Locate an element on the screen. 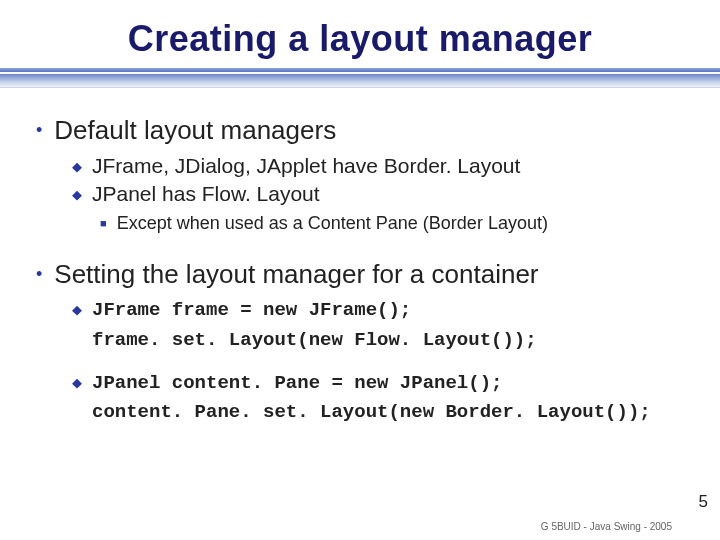 The image size is (720, 540). bullet-text: JPanel has Flow. Layout is located at coordinates (206, 194).